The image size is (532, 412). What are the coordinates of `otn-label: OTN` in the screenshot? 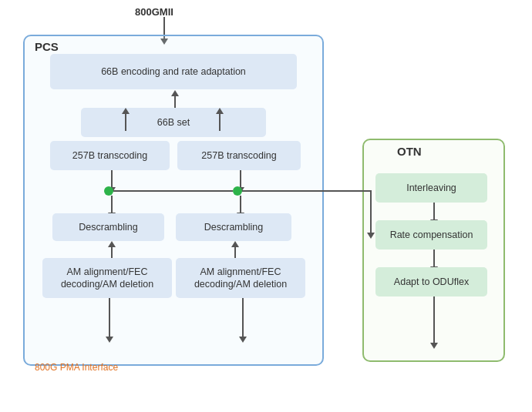 It's located at (409, 151).